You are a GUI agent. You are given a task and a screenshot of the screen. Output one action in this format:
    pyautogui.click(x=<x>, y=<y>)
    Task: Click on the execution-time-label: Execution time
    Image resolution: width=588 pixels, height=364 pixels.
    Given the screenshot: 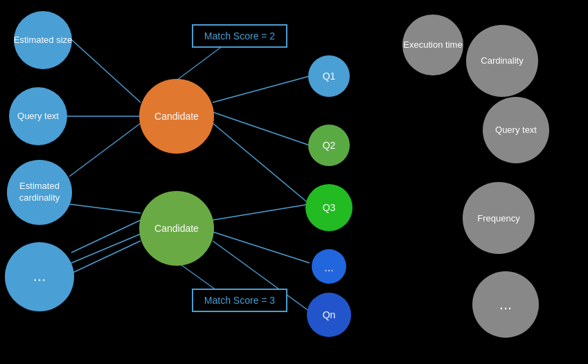 What is the action you would take?
    pyautogui.click(x=433, y=45)
    